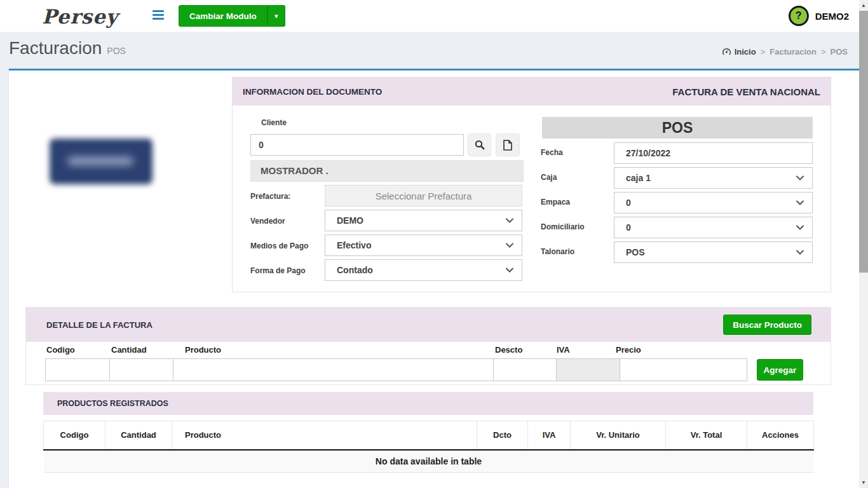 This screenshot has width=868, height=488. What do you see at coordinates (139, 436) in the screenshot?
I see `col-cantidad: Cantidad` at bounding box center [139, 436].